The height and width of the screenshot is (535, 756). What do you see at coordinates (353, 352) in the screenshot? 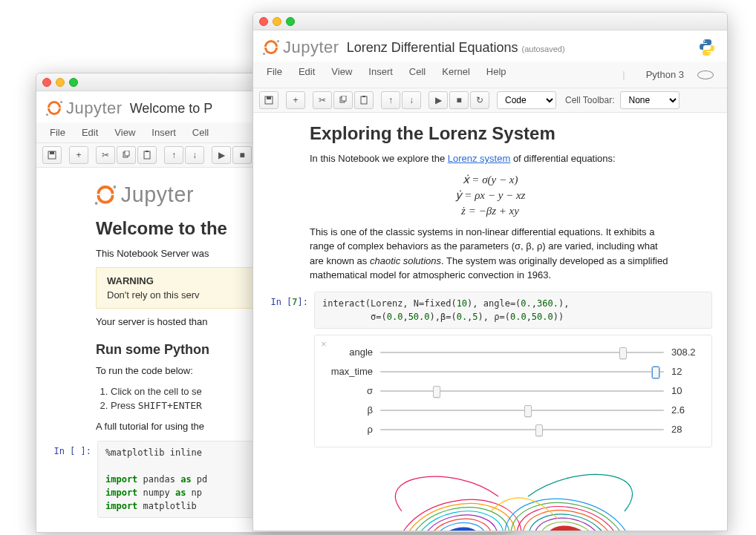
I see `slider-label: angle` at bounding box center [353, 352].